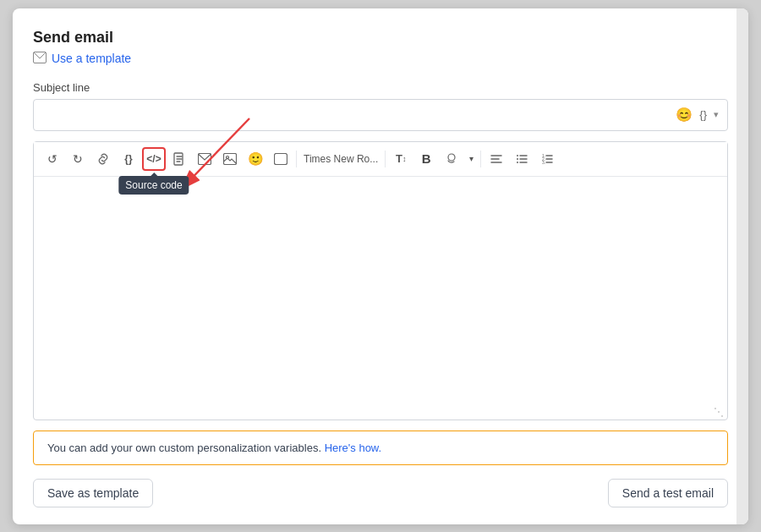 The image size is (761, 532). What do you see at coordinates (78, 159) in the screenshot?
I see `redo-button: ↻` at bounding box center [78, 159].